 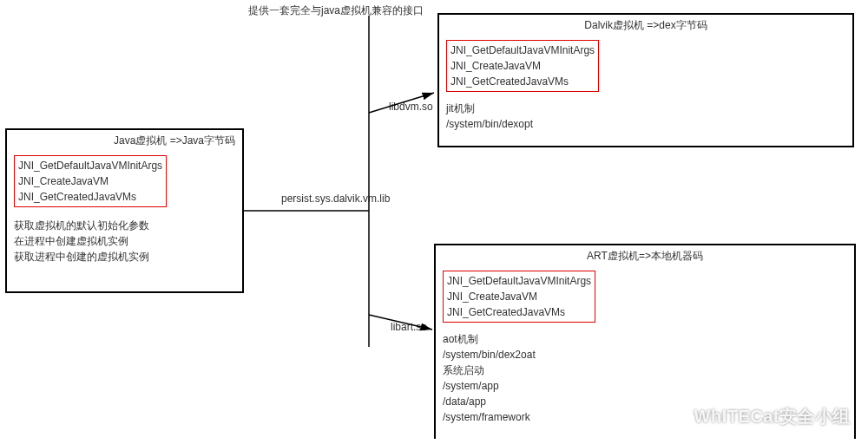 What do you see at coordinates (646, 80) in the screenshot?
I see `dalvik-vm-box: Dalvik虚拟机 =>dex字节码 JNI_GetDefaultJavaVMI…` at bounding box center [646, 80].